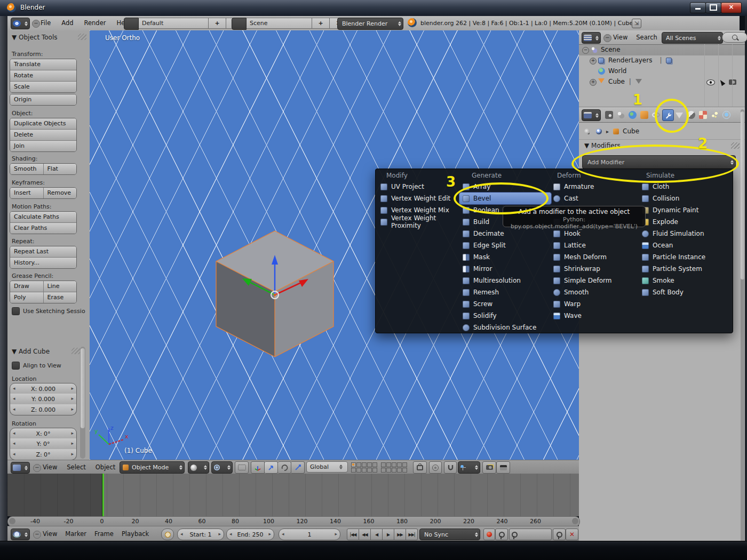 The image size is (747, 560). What do you see at coordinates (388, 534) in the screenshot?
I see `play-button: ▶` at bounding box center [388, 534].